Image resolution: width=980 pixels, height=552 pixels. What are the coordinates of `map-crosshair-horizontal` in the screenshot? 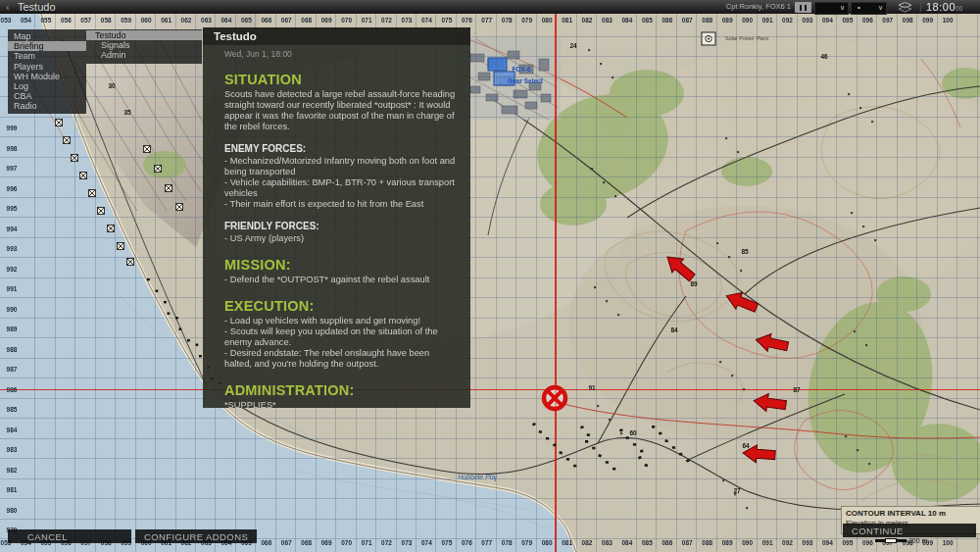 It's located at (490, 390).